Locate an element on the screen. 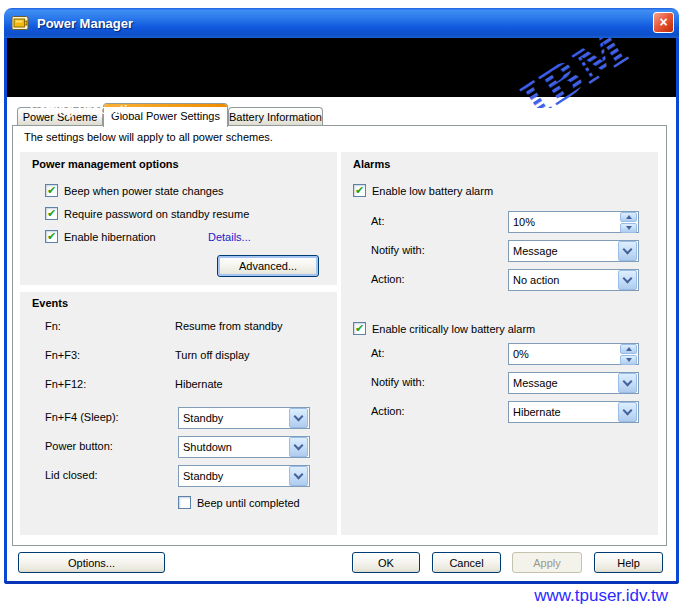  close-button: × is located at coordinates (664, 22).